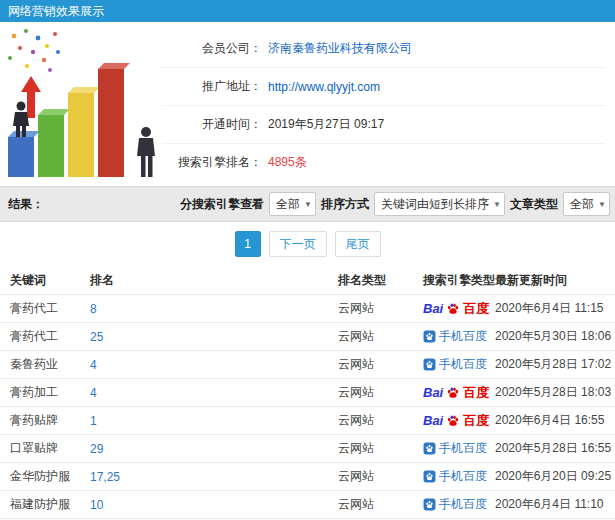 The height and width of the screenshot is (520, 615). Describe the element at coordinates (212, 48) in the screenshot. I see `company-label: 会员公司：` at that location.